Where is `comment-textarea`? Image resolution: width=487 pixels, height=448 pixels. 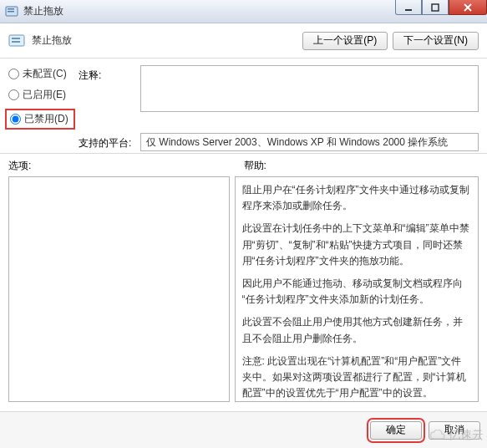 comment-textarea is located at coordinates (309, 89).